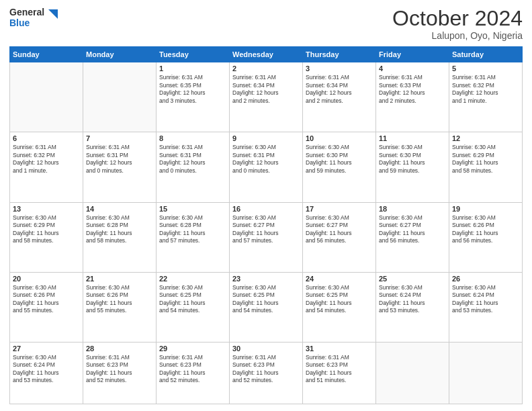 The image size is (532, 411). What do you see at coordinates (193, 349) in the screenshot?
I see `day-number: 29` at bounding box center [193, 349].